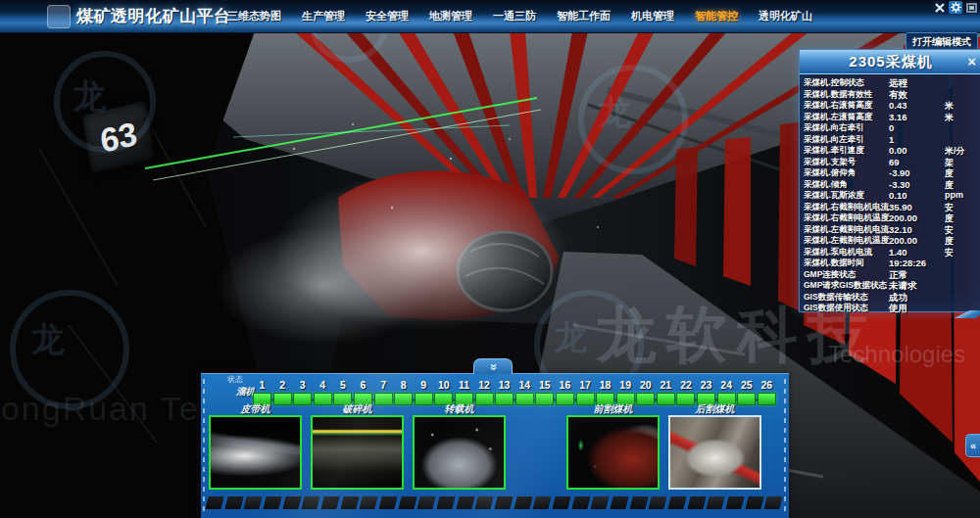 This screenshot has width=980, height=518. What do you see at coordinates (514, 392) in the screenshot?
I see `conveyor-segments: 1234567891011121314151617181920212223242…` at bounding box center [514, 392].